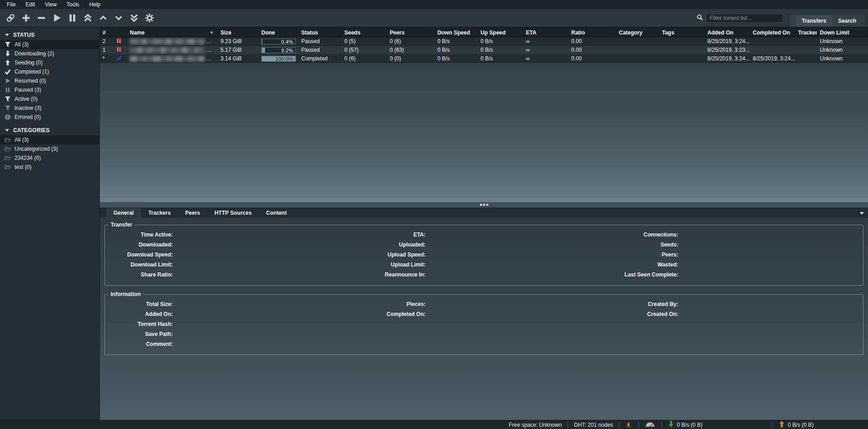 The width and height of the screenshot is (868, 429). I want to click on pause-icon, so click(72, 18).